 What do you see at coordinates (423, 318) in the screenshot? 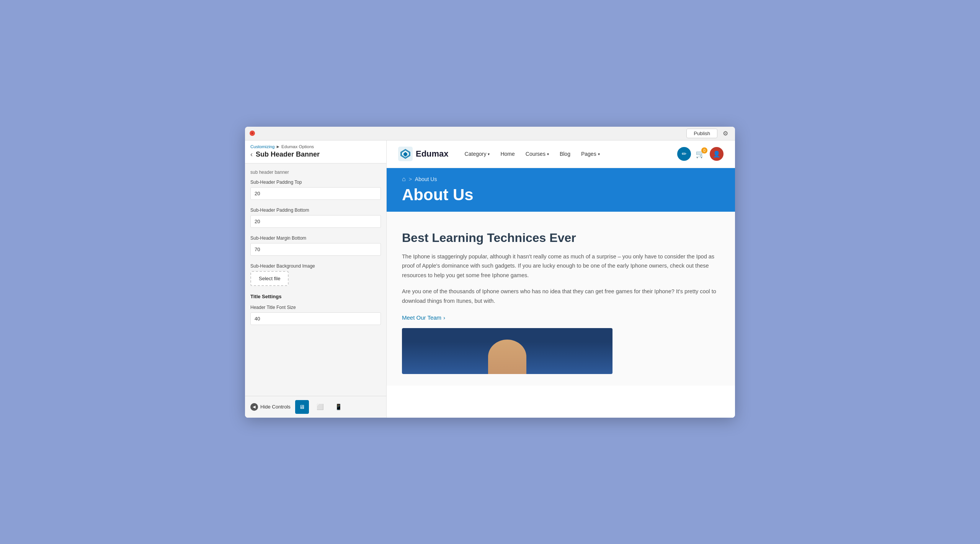
I see `meet-team-link: Meet Our Team ›` at bounding box center [423, 318].